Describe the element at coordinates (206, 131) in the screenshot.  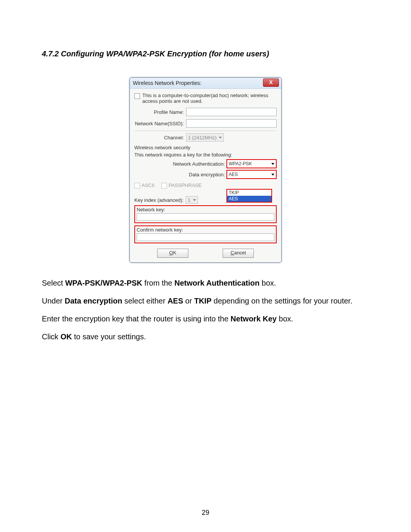
I see `separator` at that location.